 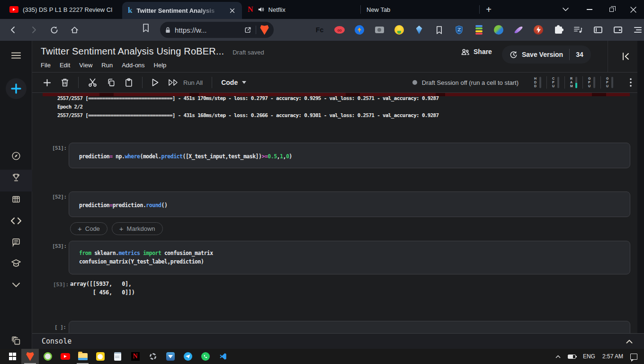 What do you see at coordinates (107, 65) in the screenshot?
I see `menu-run: Run` at bounding box center [107, 65].